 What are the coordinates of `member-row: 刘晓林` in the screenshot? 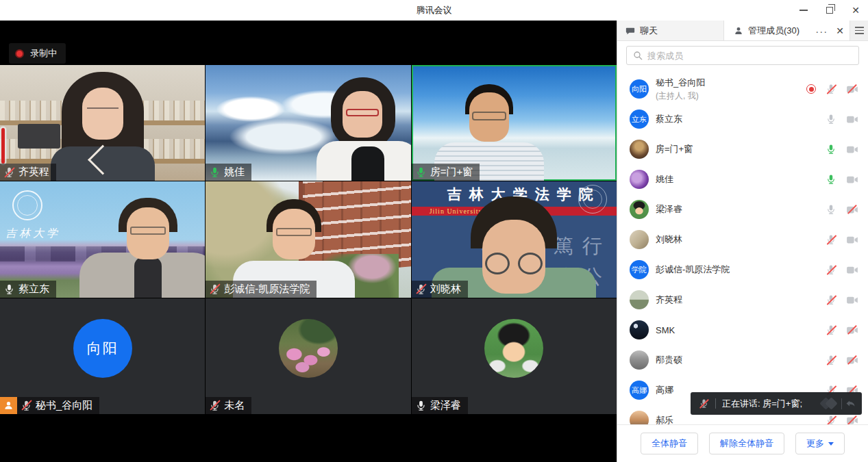 It's located at (743, 240).